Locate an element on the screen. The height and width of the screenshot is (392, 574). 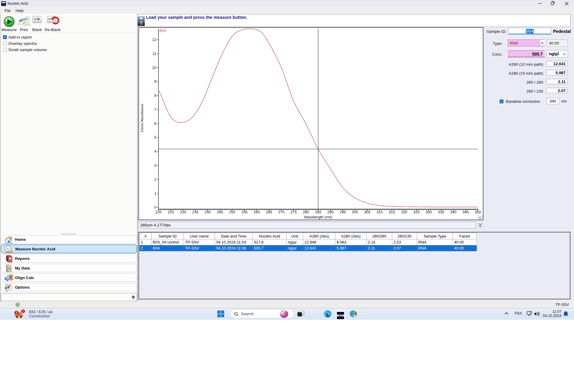
svg-text: 6 is located at coordinates (155, 124).